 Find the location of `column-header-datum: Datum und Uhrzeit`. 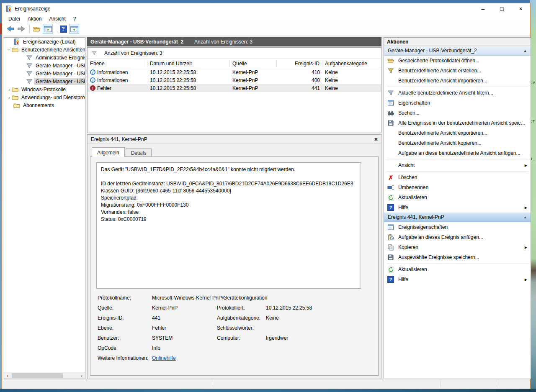

column-header-datum: Datum und Uhrzeit is located at coordinates (188, 64).